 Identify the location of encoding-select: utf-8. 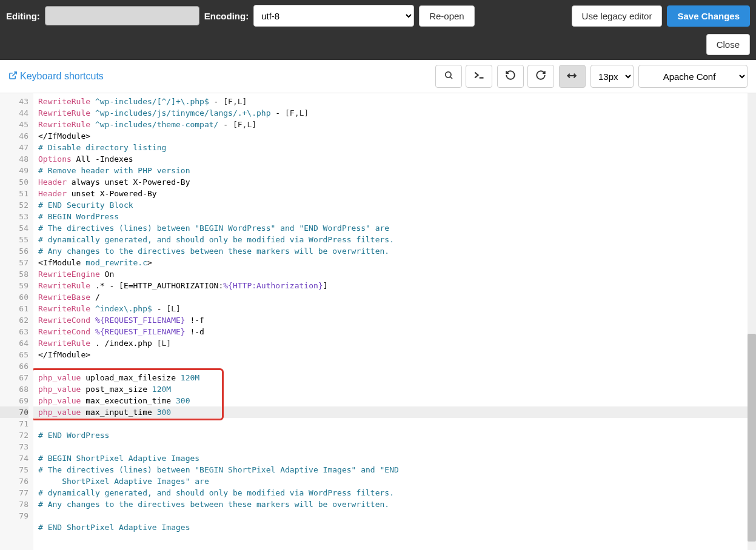
(333, 16).